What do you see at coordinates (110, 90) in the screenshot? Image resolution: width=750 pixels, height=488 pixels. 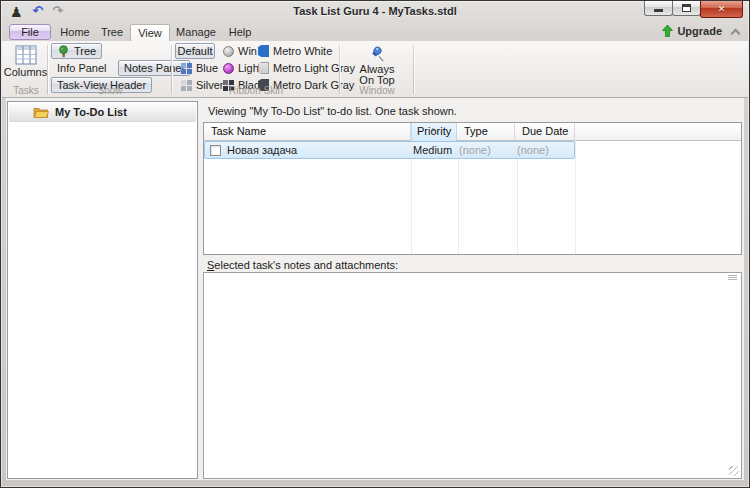 I see `show-group-label: Show` at bounding box center [110, 90].